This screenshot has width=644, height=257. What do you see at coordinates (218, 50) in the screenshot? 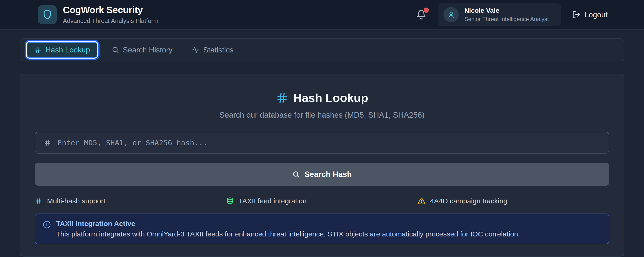
I see `tab-label: Statistics` at bounding box center [218, 50].